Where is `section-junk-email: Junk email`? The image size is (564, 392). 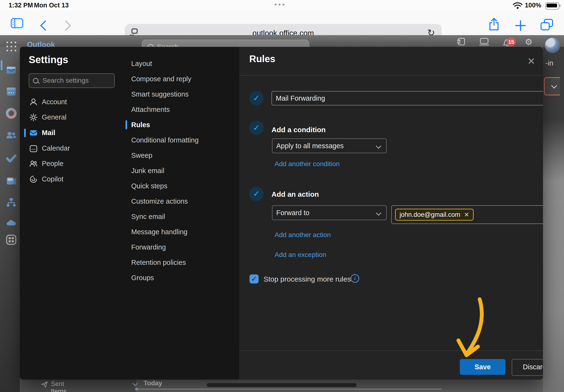 section-junk-email: Junk email is located at coordinates (182, 171).